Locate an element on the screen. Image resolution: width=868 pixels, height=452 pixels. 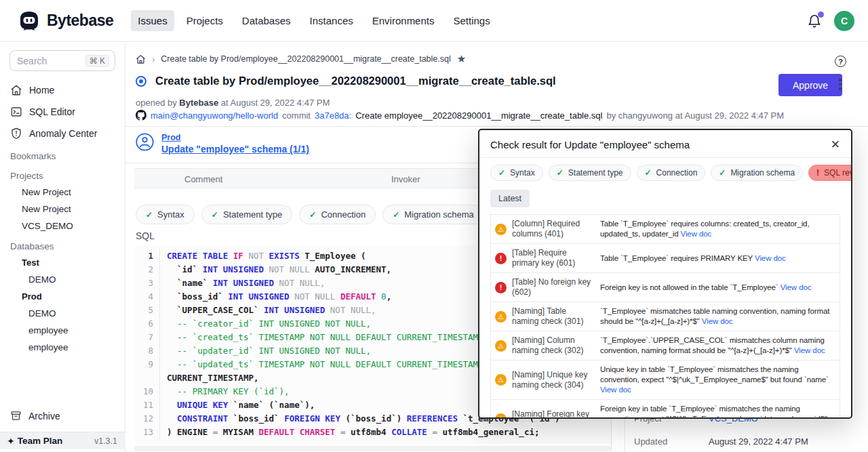
check-pill-label: Migration schema is located at coordinates (439, 214).